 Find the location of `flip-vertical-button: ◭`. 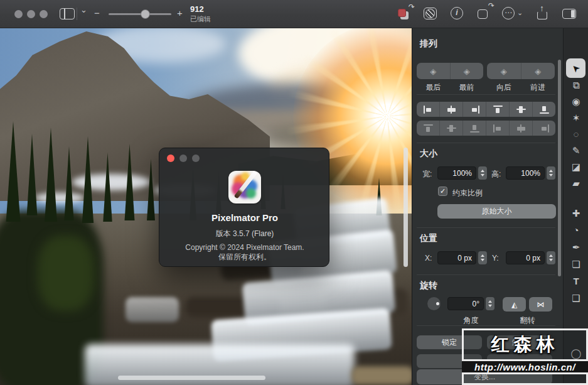

flip-vertical-button: ◭ is located at coordinates (515, 304).